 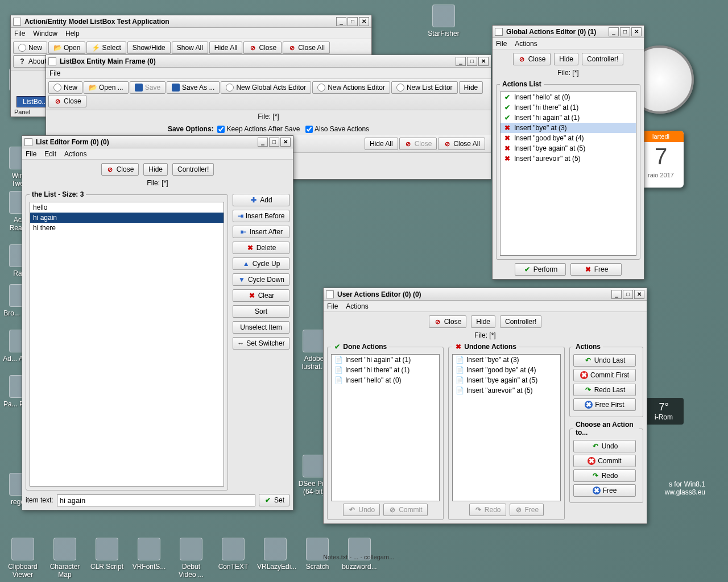 What do you see at coordinates (568, 32) in the screenshot?
I see `titlebar: Global Actions Editor (0) (1) ‗ □ ✕` at bounding box center [568, 32].